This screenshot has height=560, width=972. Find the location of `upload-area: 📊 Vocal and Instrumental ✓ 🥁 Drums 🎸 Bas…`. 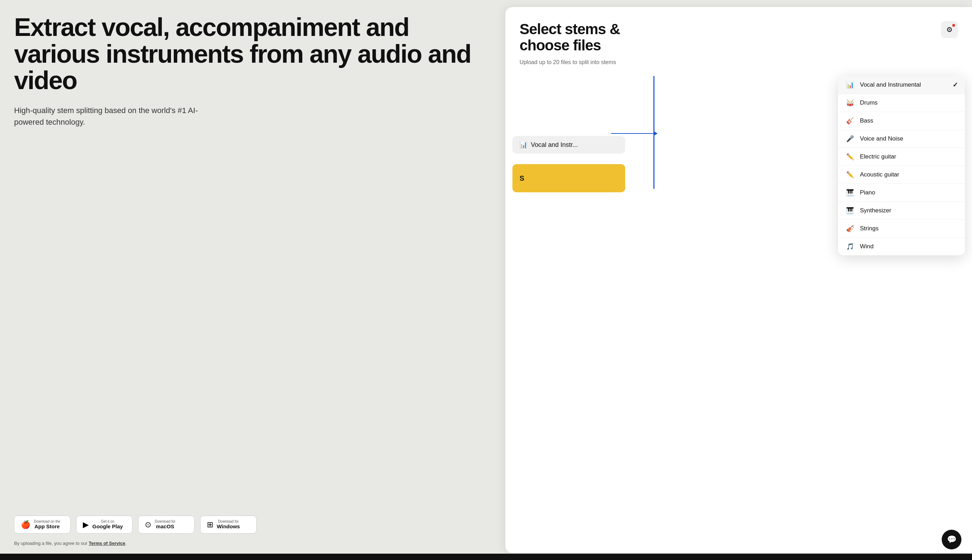

upload-area: 📊 Vocal and Instrumental ✓ 🥁 Drums 🎸 Bas… is located at coordinates (739, 132).